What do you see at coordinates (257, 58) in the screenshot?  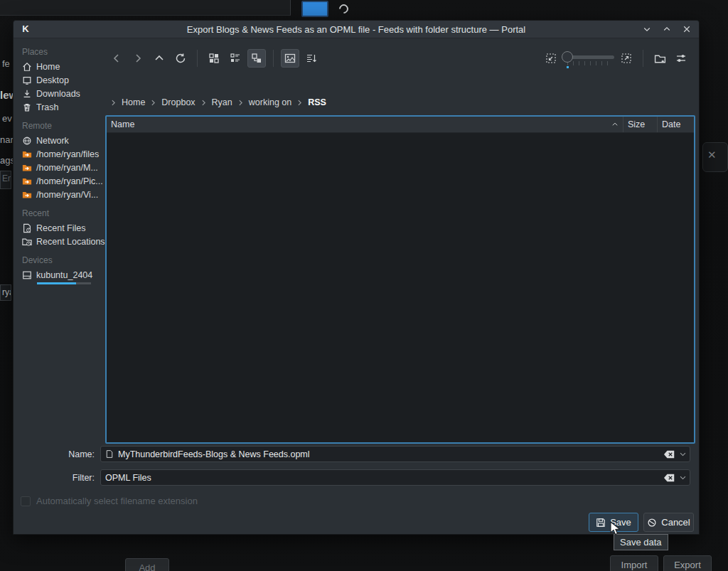 I see `tree-view-button` at bounding box center [257, 58].